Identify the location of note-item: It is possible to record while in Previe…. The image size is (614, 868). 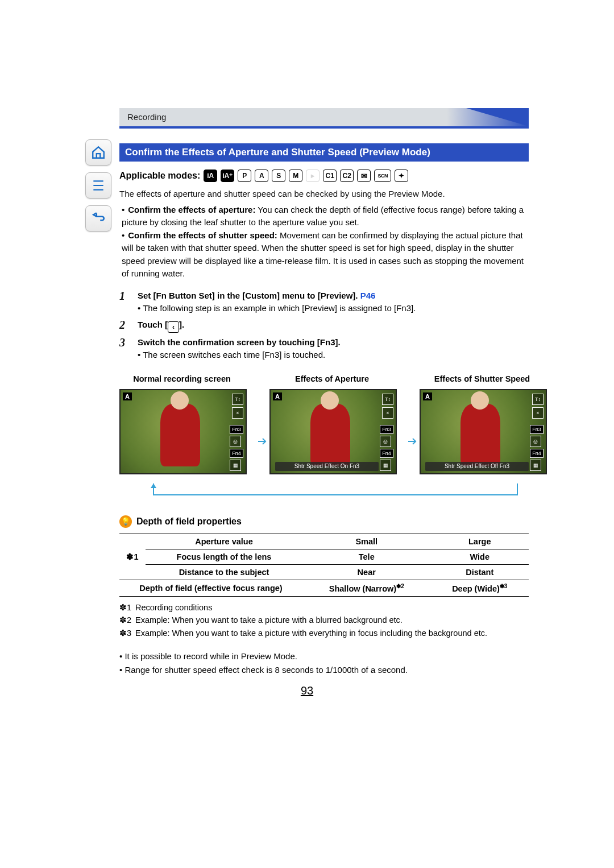
(324, 656).